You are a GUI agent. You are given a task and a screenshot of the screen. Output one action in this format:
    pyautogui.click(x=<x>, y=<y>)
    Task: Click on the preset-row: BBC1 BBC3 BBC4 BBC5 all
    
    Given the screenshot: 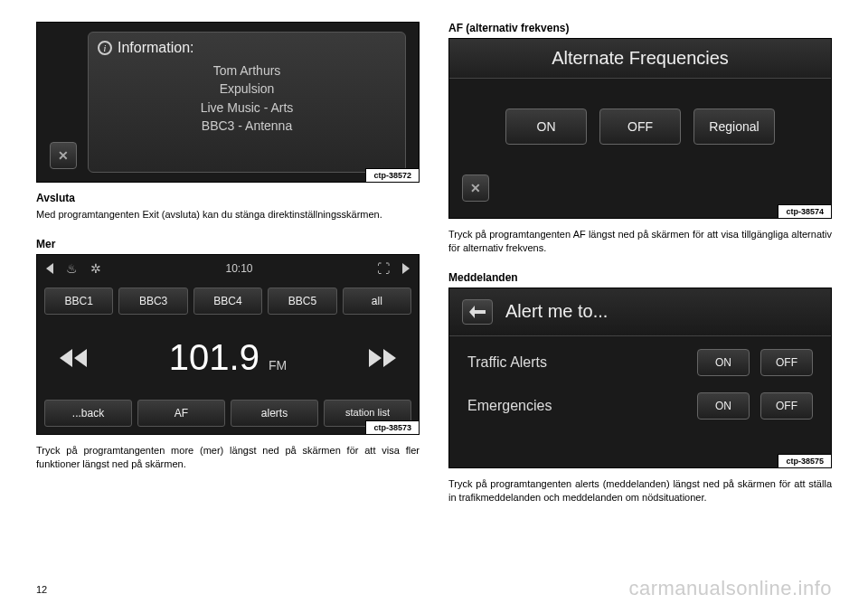 What is the action you would take?
    pyautogui.click(x=228, y=301)
    